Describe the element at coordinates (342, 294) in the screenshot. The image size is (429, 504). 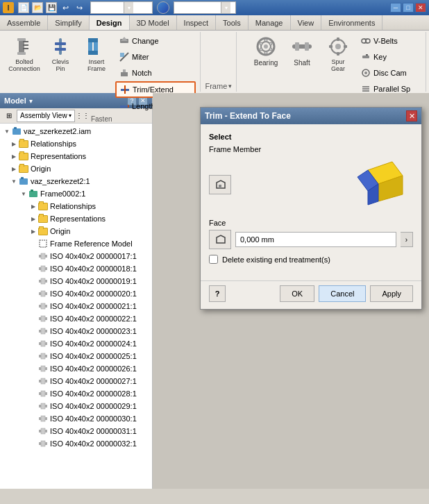
I see `cancel-btn: Cancel` at that location.